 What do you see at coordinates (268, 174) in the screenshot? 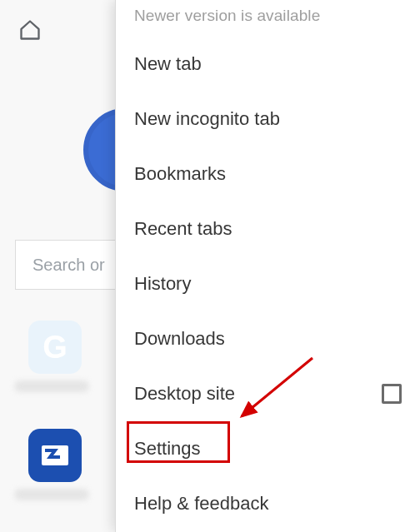
I see `menu-item-bookmarks: Bookmarks` at bounding box center [268, 174].